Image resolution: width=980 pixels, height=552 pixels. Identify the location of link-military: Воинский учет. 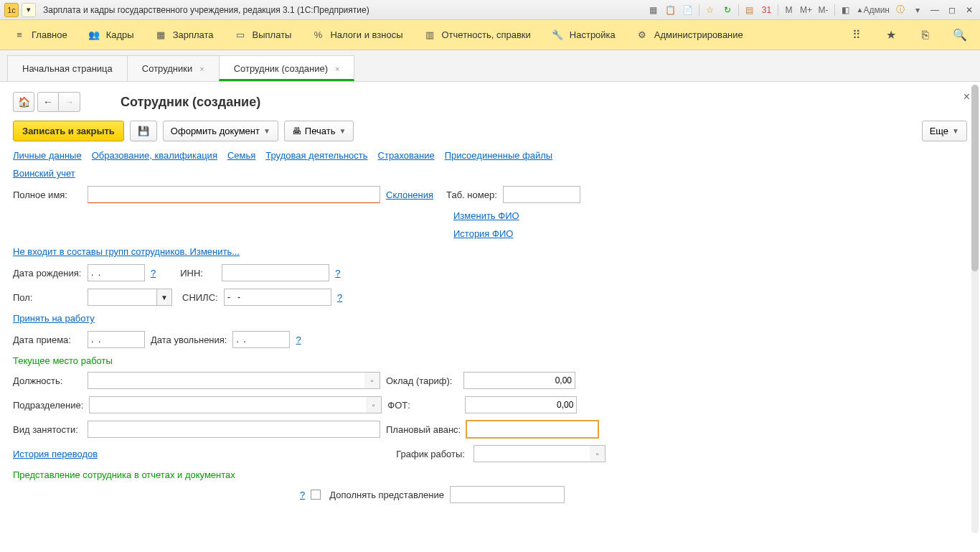
(44, 174).